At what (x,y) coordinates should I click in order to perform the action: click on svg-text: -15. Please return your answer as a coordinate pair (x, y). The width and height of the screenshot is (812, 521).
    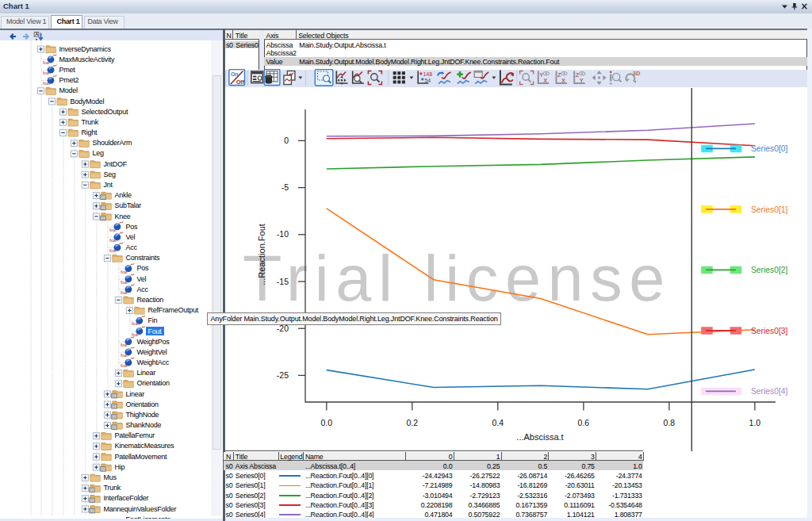
    Looking at the image, I should click on (282, 282).